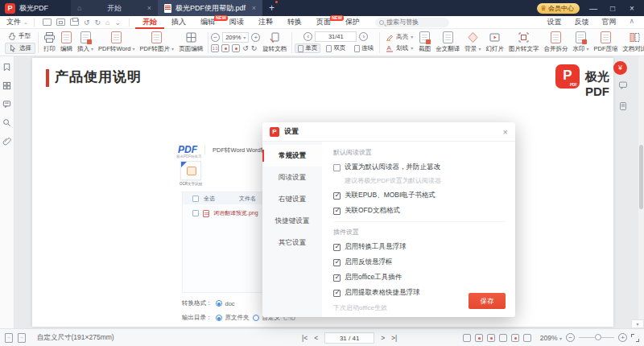  What do you see at coordinates (473, 42) in the screenshot?
I see `background-button: 背景 ▾` at bounding box center [473, 42].